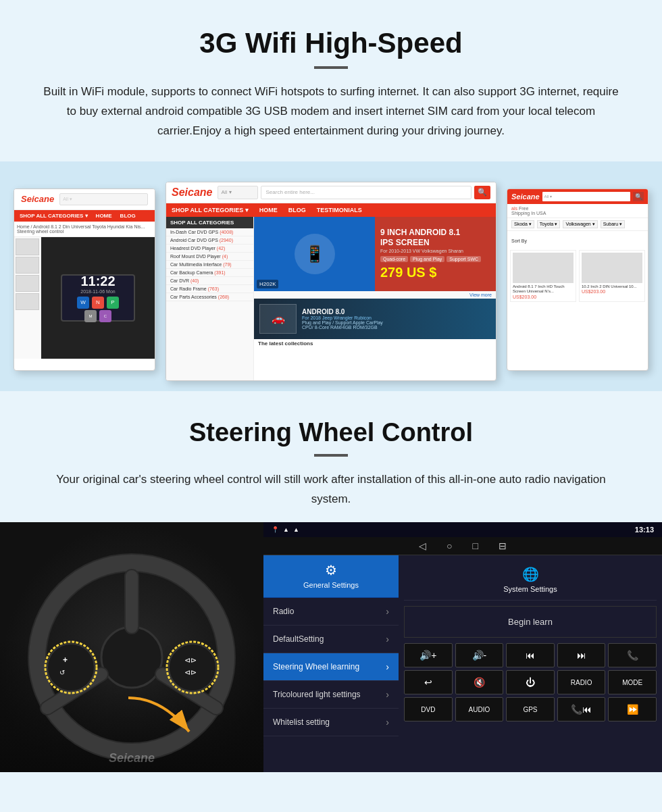  What do you see at coordinates (285, 530) in the screenshot?
I see `status-icons-left: 📍 ▲ ▲` at bounding box center [285, 530].